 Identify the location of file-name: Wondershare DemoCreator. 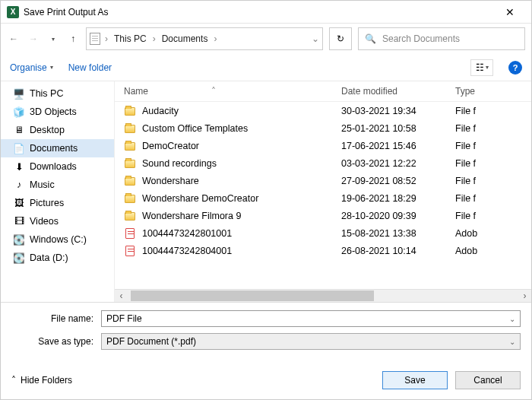
(201, 198).